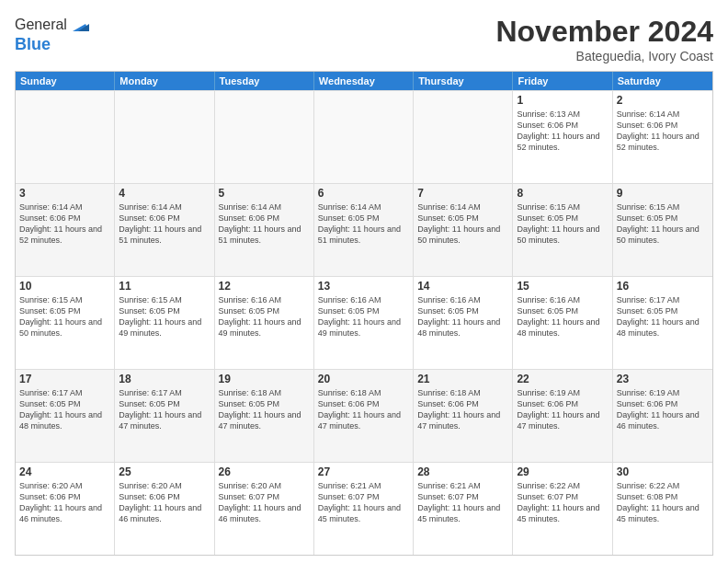 The width and height of the screenshot is (728, 563). Describe the element at coordinates (563, 193) in the screenshot. I see `day-number: 8` at that location.